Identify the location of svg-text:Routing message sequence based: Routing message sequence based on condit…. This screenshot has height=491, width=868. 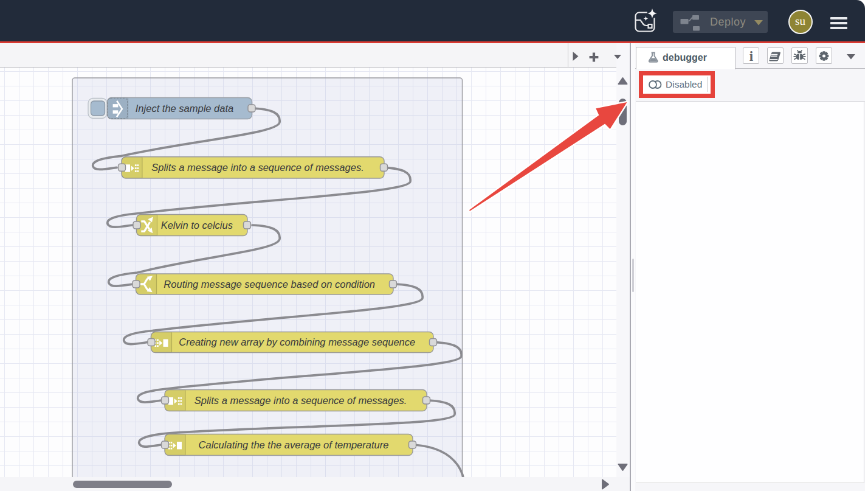
(269, 284).